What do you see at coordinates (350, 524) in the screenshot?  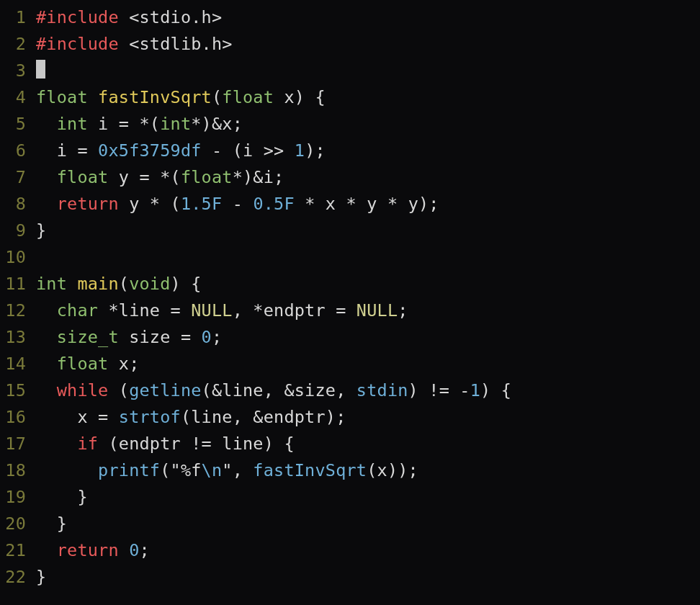 I see `code-line: 20 }` at bounding box center [350, 524].